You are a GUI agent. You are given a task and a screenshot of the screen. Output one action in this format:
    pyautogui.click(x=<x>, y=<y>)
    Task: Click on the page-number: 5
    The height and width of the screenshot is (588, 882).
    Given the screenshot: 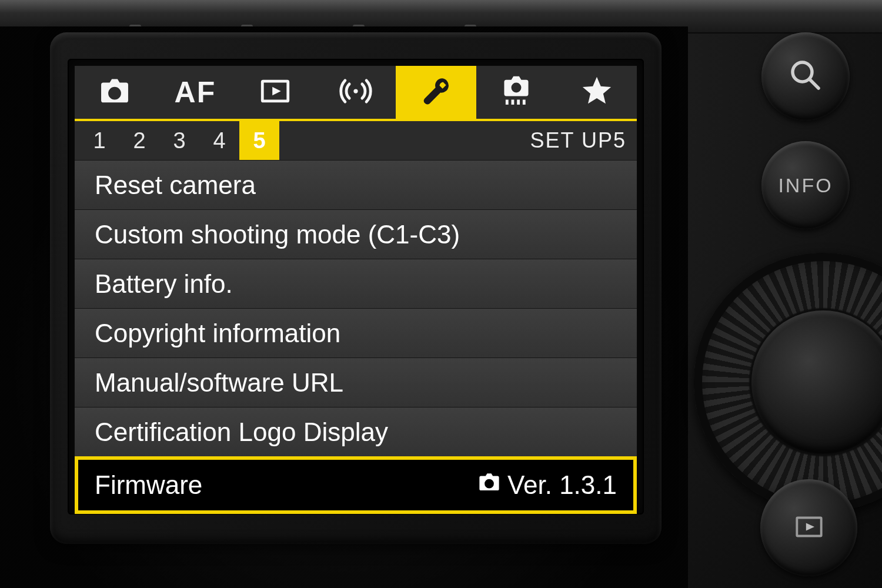 What is the action you would take?
    pyautogui.click(x=259, y=141)
    